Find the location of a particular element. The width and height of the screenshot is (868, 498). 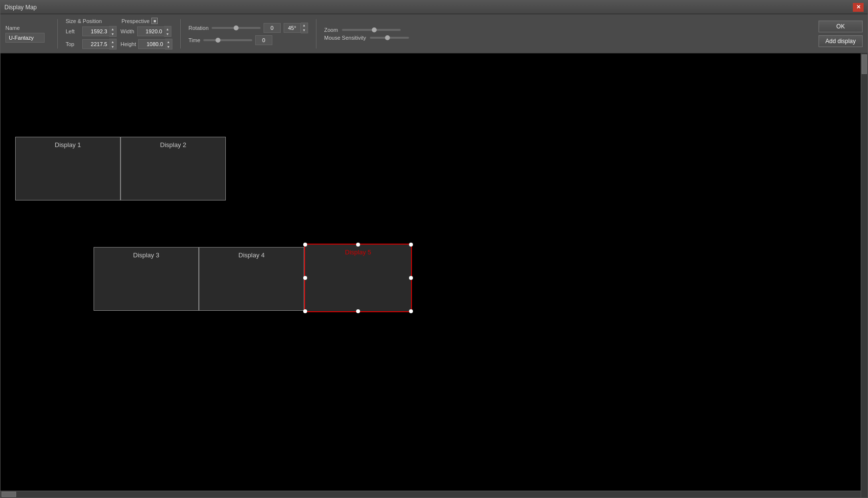

scrollbar-right-thumb is located at coordinates (864, 64).